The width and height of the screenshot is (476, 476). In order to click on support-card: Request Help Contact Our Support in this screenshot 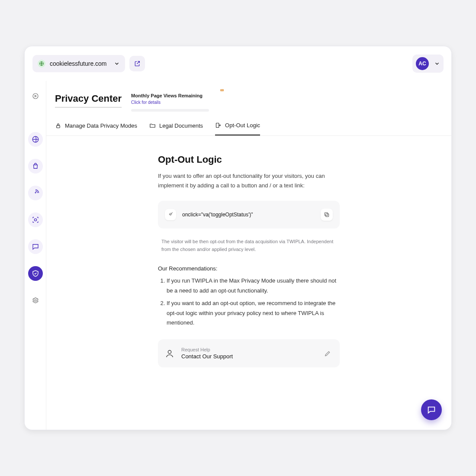, I will do `click(249, 353)`.